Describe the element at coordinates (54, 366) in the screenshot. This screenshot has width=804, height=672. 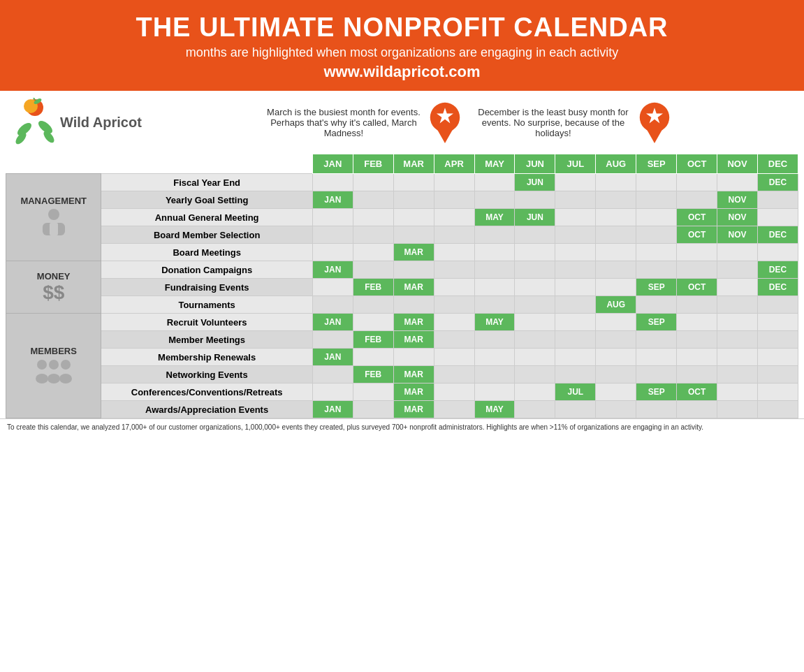
I see `category-cell-members: MEMBERS` at that location.